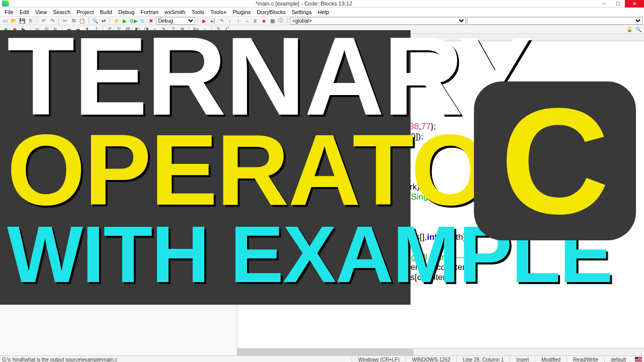 This screenshot has height=362, width=644. I want to click on t2-icon: ?, so click(173, 29).